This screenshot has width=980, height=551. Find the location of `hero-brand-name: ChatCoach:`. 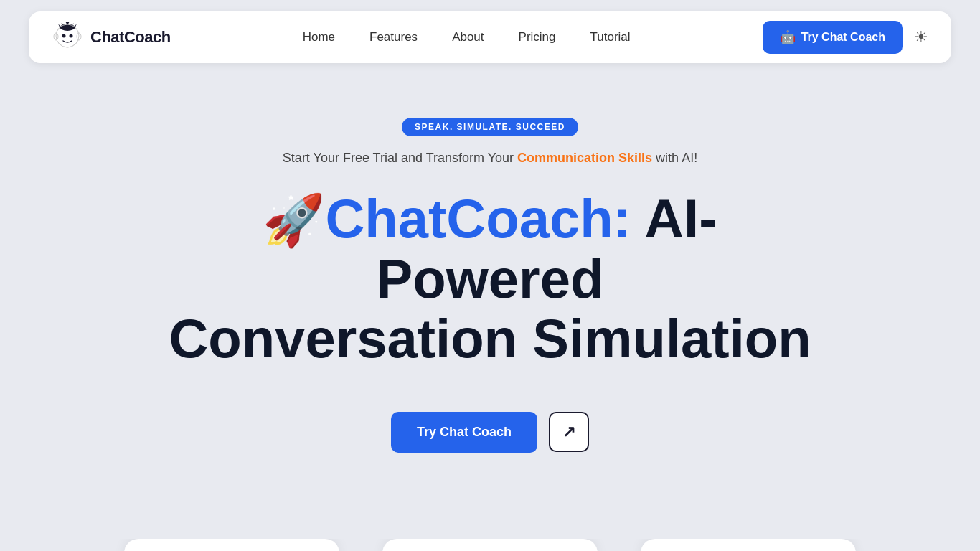

hero-brand-name: ChatCoach: is located at coordinates (478, 218).